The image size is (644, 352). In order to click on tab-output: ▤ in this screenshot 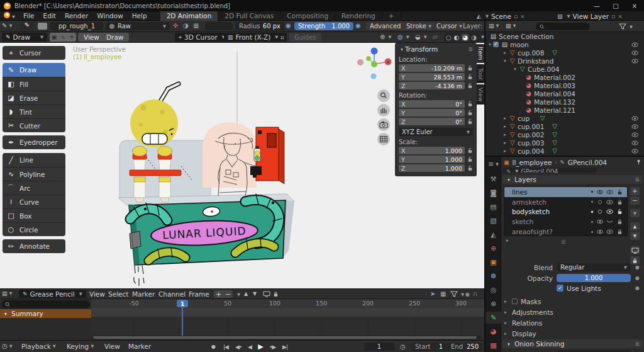, I will do `click(493, 207)`.